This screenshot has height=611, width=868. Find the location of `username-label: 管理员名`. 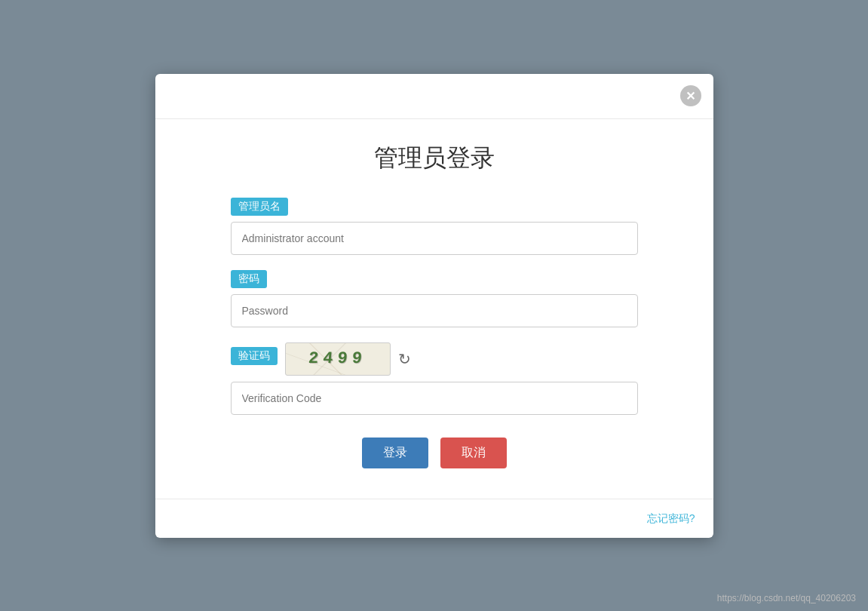

username-label: 管理员名 is located at coordinates (259, 207).